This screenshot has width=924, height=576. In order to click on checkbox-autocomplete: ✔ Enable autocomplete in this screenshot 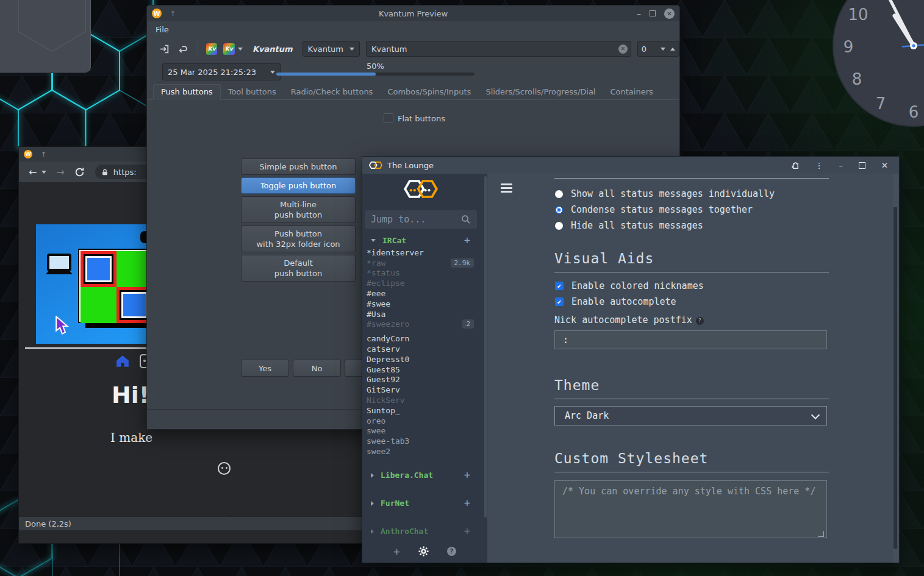, I will do `click(616, 302)`.